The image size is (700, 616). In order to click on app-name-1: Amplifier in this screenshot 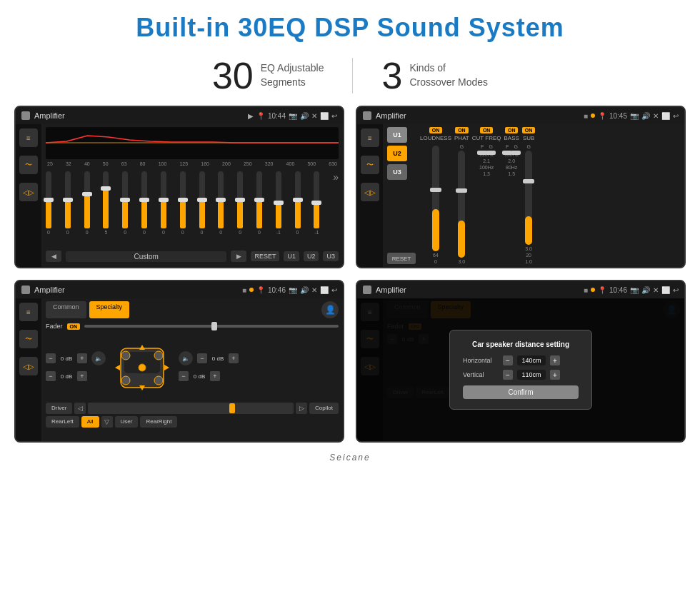, I will do `click(139, 116)`.